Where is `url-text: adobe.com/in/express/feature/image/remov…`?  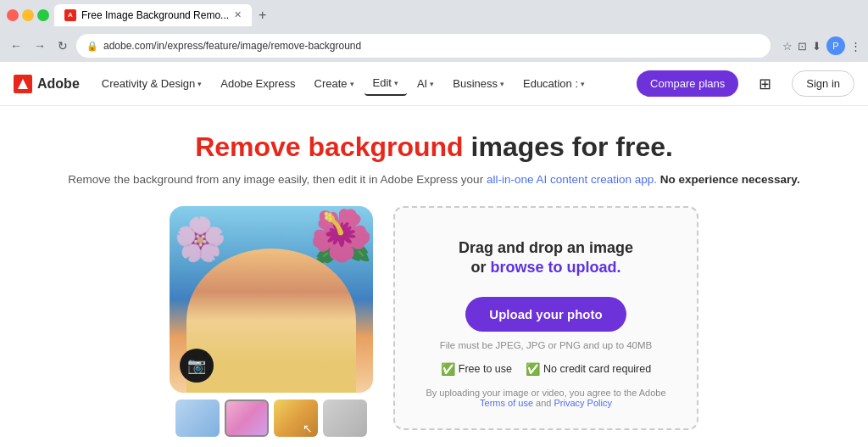 url-text: adobe.com/in/express/feature/image/remov… is located at coordinates (232, 46).